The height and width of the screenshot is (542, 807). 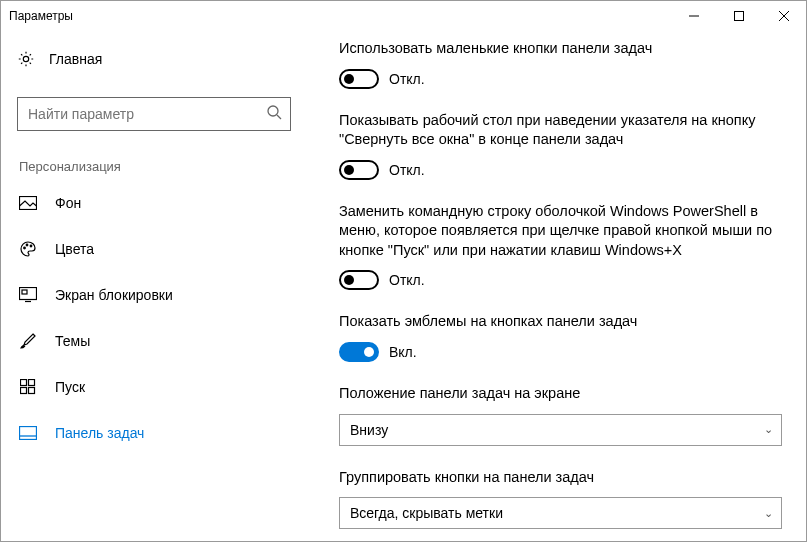 I want to click on dropdown-combine: Всегда, скрывать метки ⌄, so click(x=560, y=513).